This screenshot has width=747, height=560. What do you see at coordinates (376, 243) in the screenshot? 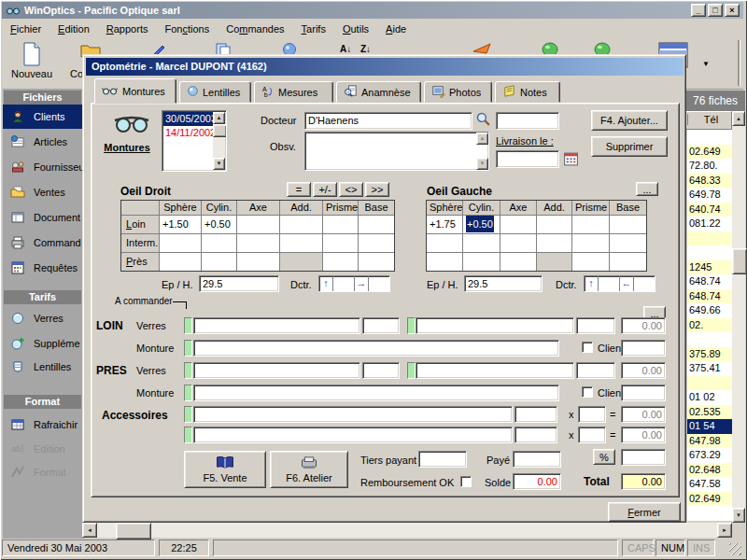
I see `od-interm-base` at bounding box center [376, 243].